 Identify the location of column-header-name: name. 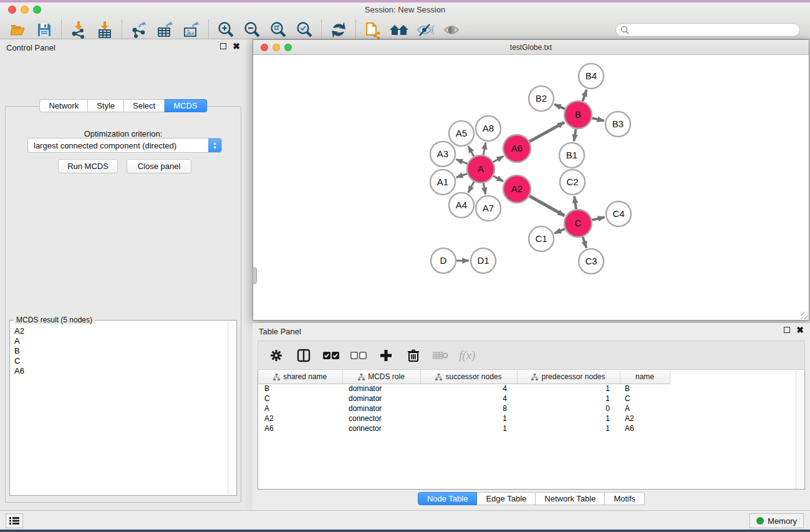
(645, 377).